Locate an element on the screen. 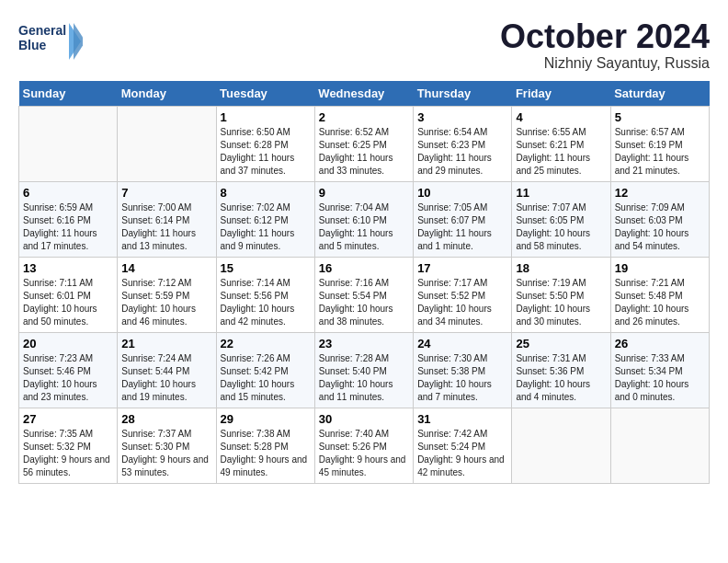  day-number: 19 is located at coordinates (660, 269).